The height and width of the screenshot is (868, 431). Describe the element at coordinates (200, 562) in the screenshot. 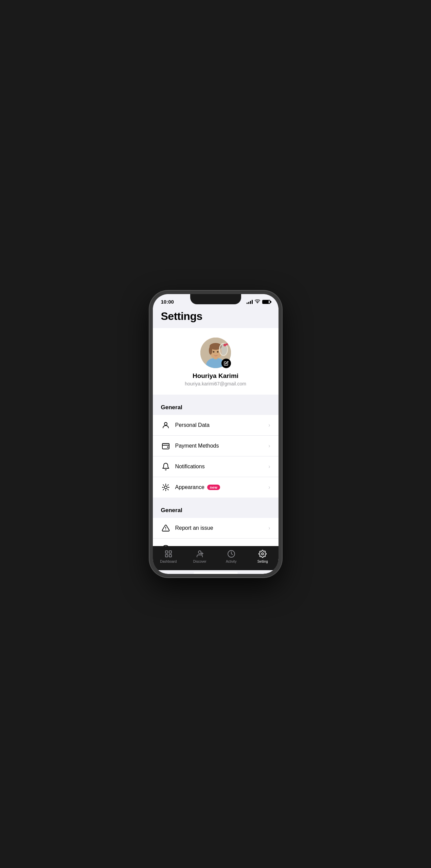

I see `discover-label: Discover` at that location.